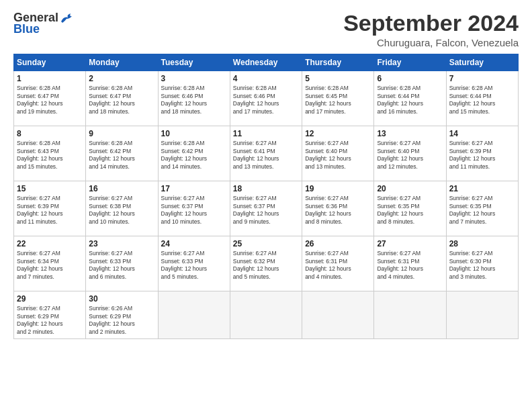 The height and width of the screenshot is (411, 532). Describe the element at coordinates (50, 154) in the screenshot. I see `table-row: 8Sunrise: 6:28 AM Sunset: 6:43 PM Daylig…` at that location.